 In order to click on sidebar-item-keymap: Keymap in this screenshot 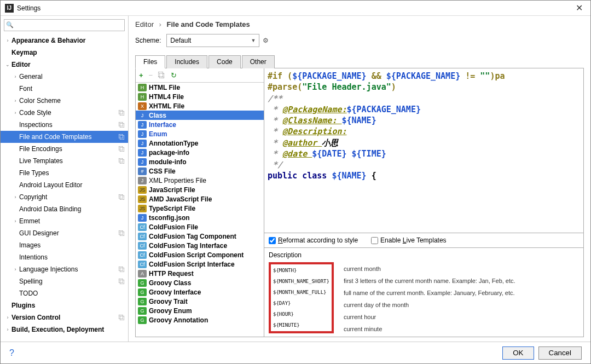, I will do `click(65, 53)`.